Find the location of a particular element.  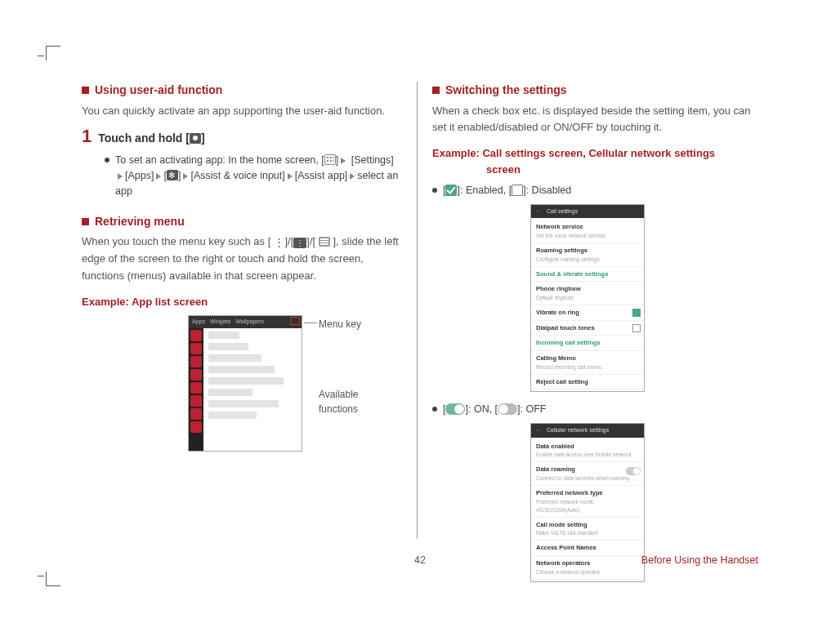

screenshot-body: Data enabledEnable data access over mobi… is located at coordinates (588, 510).